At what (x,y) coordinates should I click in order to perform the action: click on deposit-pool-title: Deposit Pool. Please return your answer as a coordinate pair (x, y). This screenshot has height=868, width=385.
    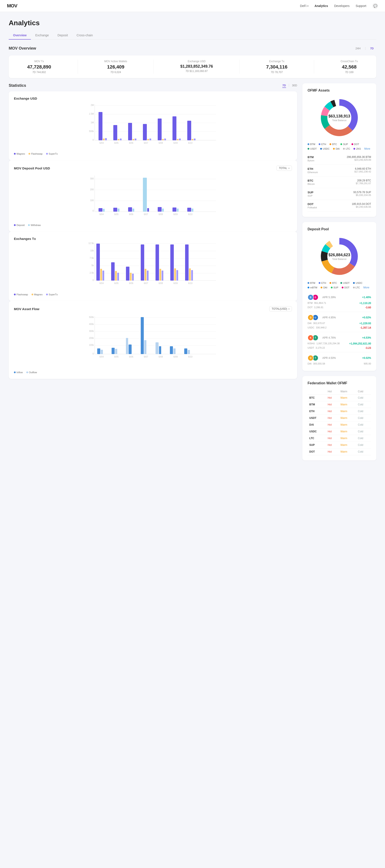
    Looking at the image, I should click on (339, 229).